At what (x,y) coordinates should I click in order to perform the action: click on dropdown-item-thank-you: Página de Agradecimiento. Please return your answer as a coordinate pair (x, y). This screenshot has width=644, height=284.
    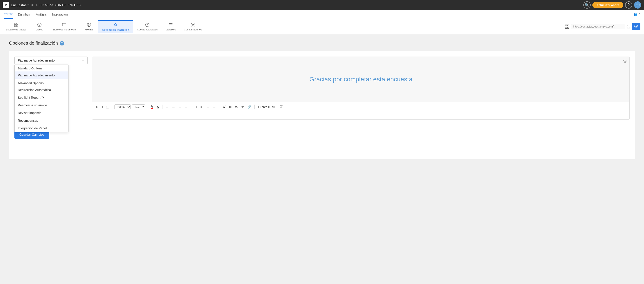
    Looking at the image, I should click on (42, 75).